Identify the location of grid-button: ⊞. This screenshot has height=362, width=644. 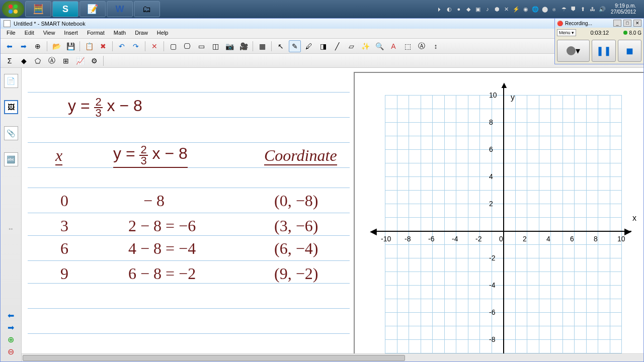
(66, 61).